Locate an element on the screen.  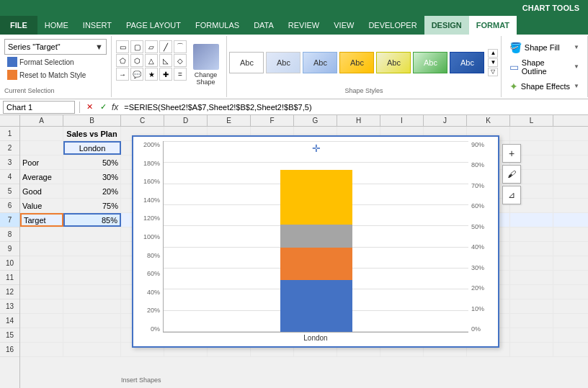
bar-segment-yellow is located at coordinates (316, 197).